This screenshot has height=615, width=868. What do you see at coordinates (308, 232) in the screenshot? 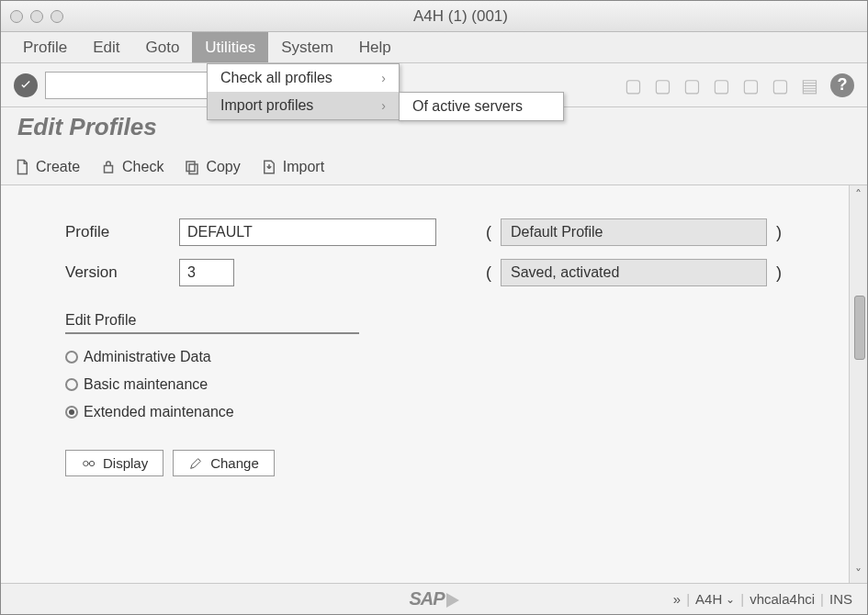
I see `profile-input` at bounding box center [308, 232].